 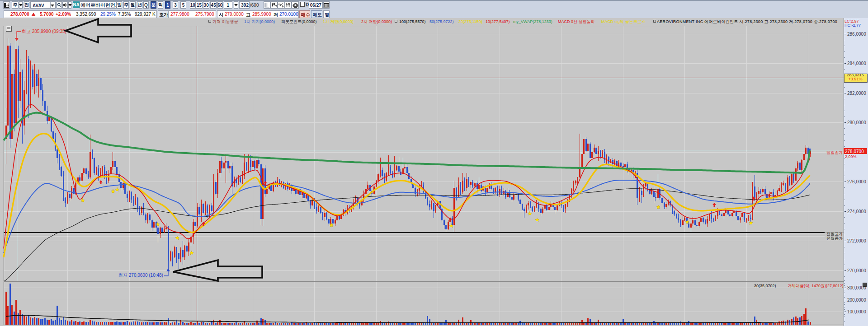 What do you see at coordinates (835, 238) in the screenshot?
I see `svg-text: 전월종가` at bounding box center [835, 238].